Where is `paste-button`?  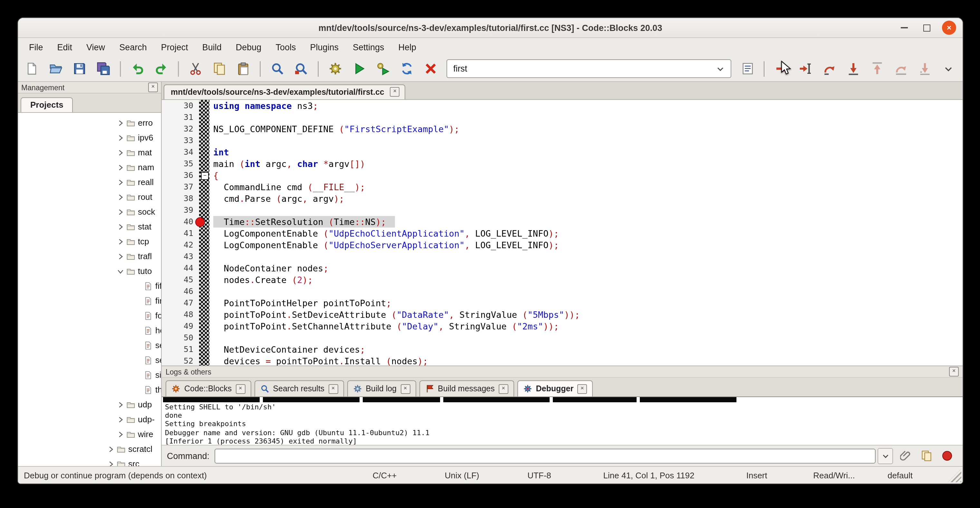 paste-button is located at coordinates (243, 68).